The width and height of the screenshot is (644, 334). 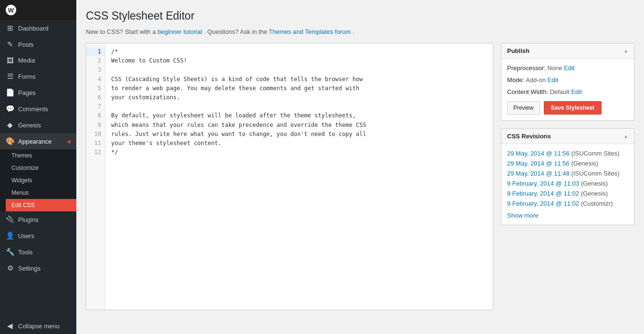 I want to click on sidebar-item-dashboard: ⊞ Dashboard, so click(x=38, y=28).